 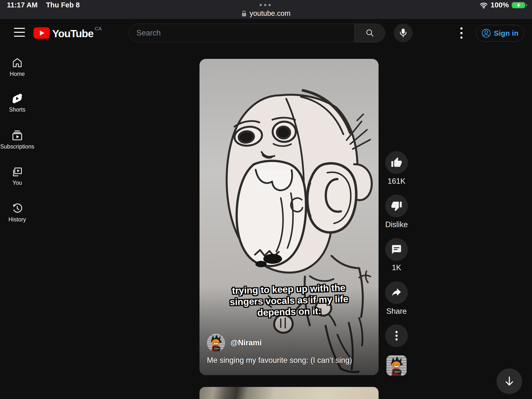 I want to click on like-count: 161K, so click(x=397, y=181).